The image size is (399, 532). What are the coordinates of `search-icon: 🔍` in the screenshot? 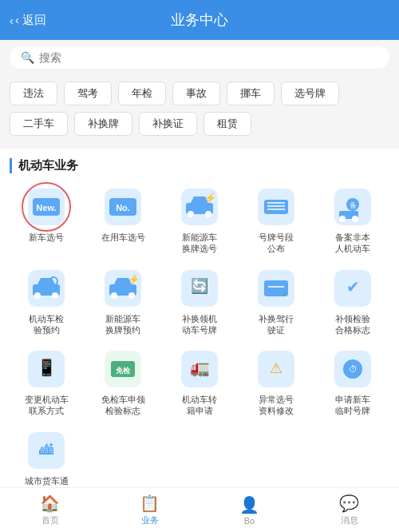 It's located at (27, 58).